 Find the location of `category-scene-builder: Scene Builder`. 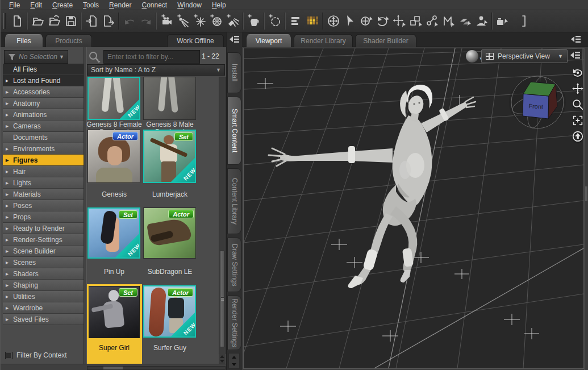

category-scene-builder: Scene Builder is located at coordinates (43, 251).